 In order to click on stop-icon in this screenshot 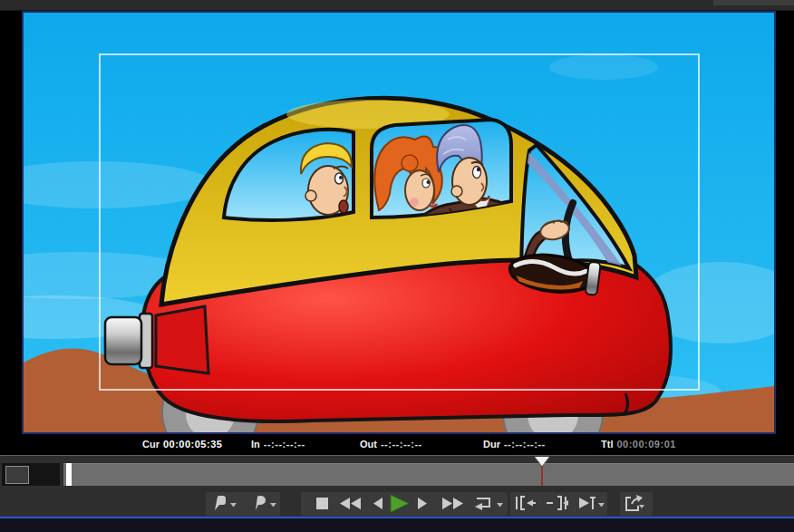, I will do `click(323, 504)`.